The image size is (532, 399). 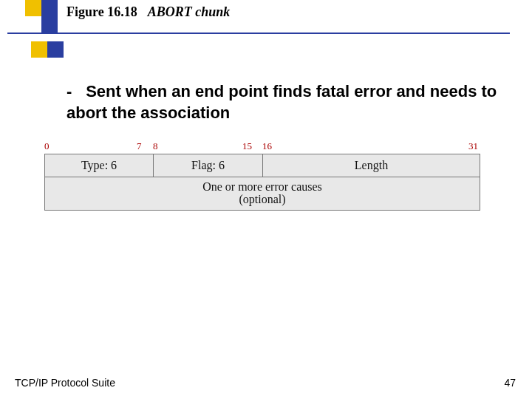 What do you see at coordinates (284, 102) in the screenshot?
I see `bullet-item: - Sent when an end point finds fatal err…` at bounding box center [284, 102].